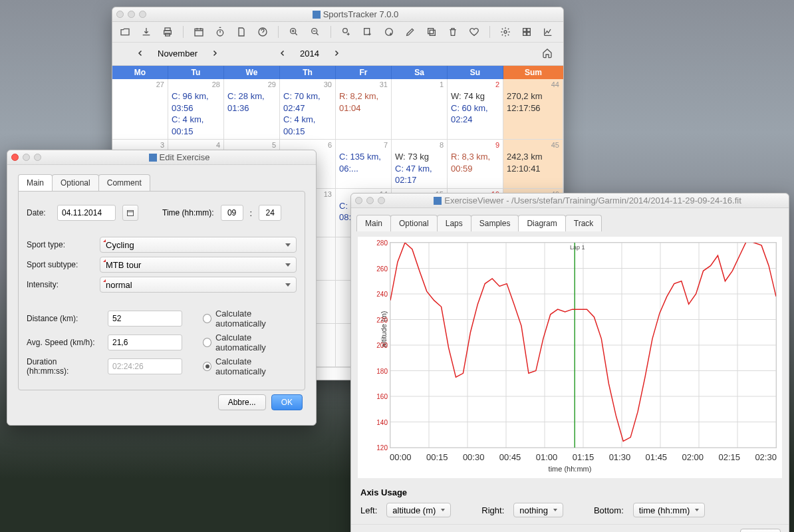  What do you see at coordinates (533, 72) in the screenshot?
I see `day-header: Sum` at bounding box center [533, 72].